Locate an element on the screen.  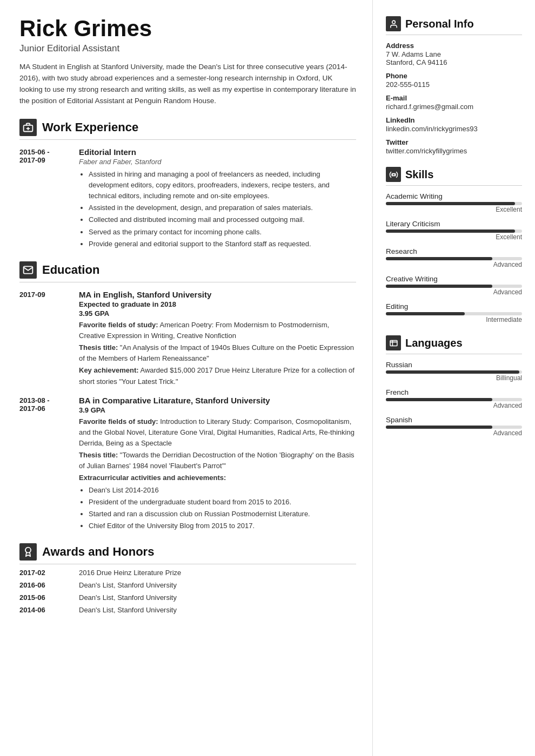
candidate-title: Junior Editorial Assistant is located at coordinates (188, 49).